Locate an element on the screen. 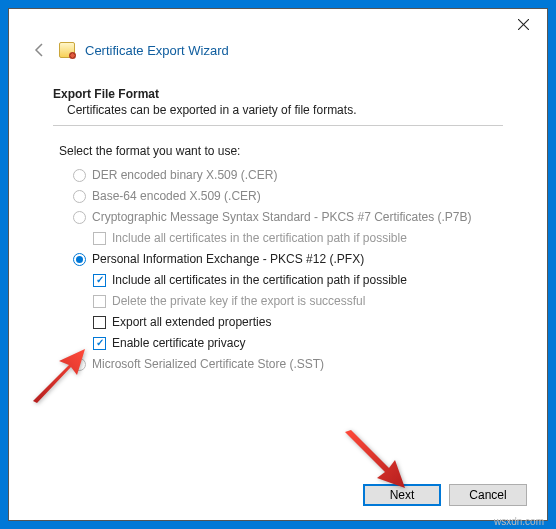  check-pfx-privacy: Enable certificate privacy is located at coordinates (298, 343).